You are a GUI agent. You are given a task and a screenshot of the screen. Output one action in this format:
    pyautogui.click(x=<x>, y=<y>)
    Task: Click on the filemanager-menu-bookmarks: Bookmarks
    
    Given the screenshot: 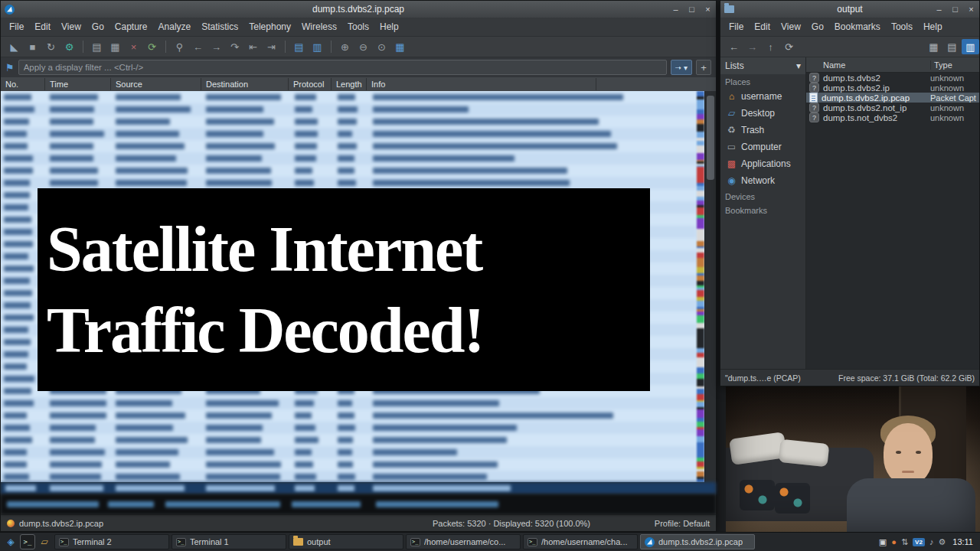 What is the action you would take?
    pyautogui.click(x=858, y=27)
    